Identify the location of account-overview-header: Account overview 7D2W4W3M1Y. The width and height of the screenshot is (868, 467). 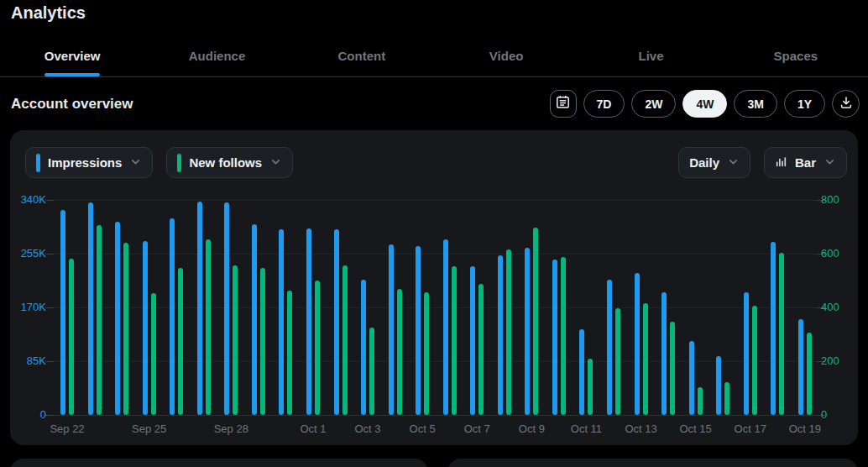
(434, 104).